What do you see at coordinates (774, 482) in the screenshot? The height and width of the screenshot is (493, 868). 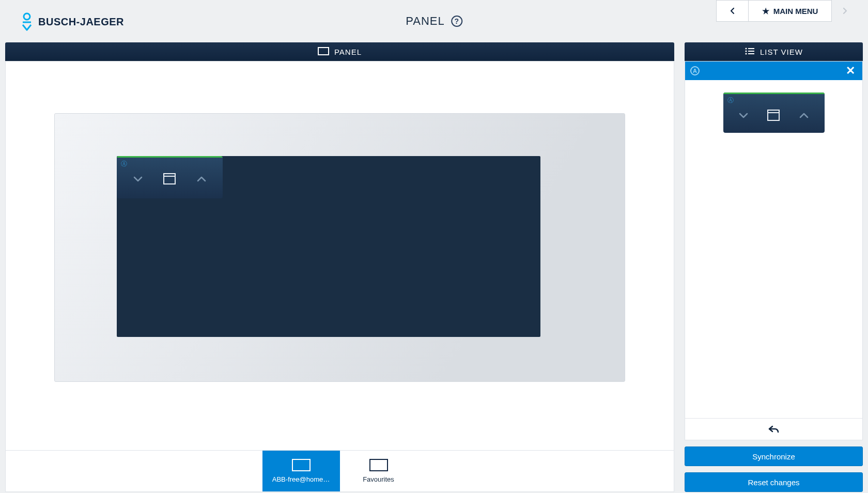 I see `reset-changes-button: Reset changes` at bounding box center [774, 482].